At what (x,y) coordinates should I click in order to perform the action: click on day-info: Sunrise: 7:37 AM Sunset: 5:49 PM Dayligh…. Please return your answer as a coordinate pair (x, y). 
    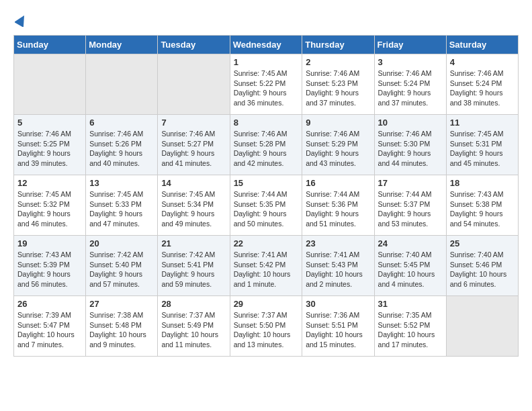
    Looking at the image, I should click on (193, 330).